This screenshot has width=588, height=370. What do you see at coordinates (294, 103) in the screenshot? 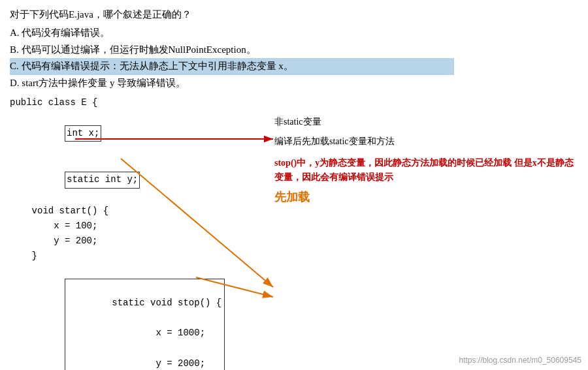
I see `code-line-1: public class E {` at bounding box center [294, 103].